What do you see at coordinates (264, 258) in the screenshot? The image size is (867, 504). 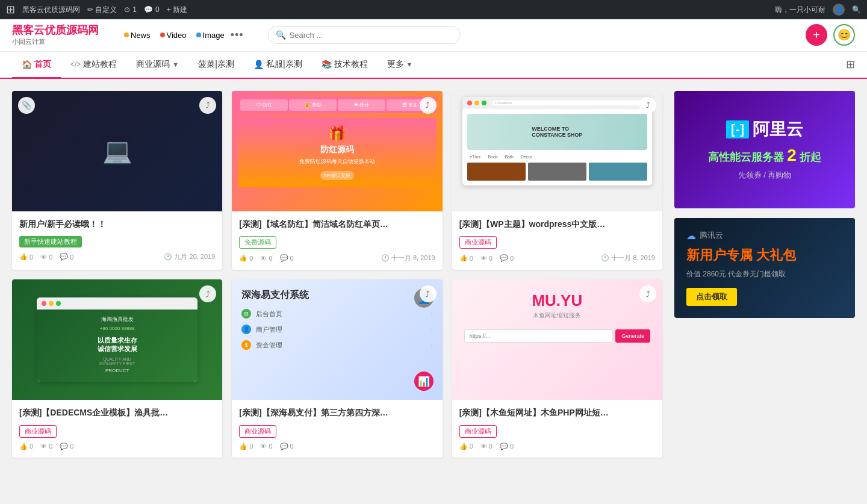 I see `eye-icon-2: 👁` at bounding box center [264, 258].